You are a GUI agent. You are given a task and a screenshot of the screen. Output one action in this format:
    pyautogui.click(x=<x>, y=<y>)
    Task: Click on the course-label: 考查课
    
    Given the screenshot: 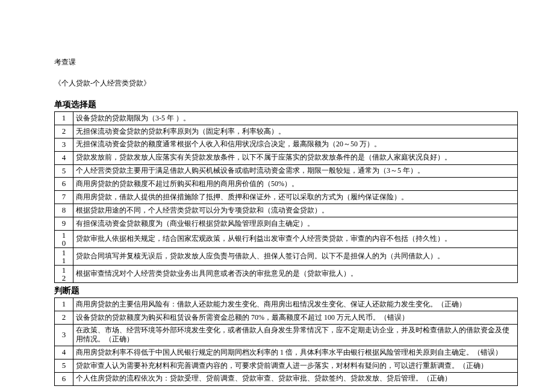 What is the action you would take?
    pyautogui.click(x=286, y=63)
    